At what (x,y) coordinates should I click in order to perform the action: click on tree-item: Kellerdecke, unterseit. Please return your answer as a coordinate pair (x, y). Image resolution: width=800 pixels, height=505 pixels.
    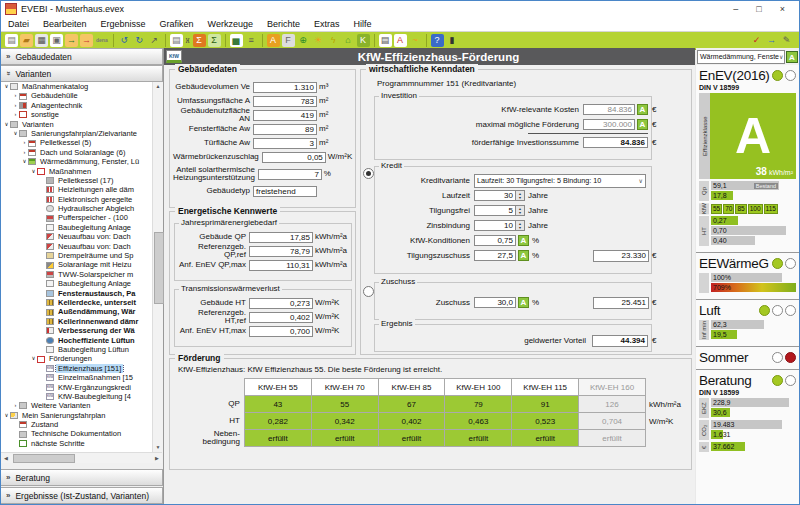
    Looking at the image, I should click on (76, 302).